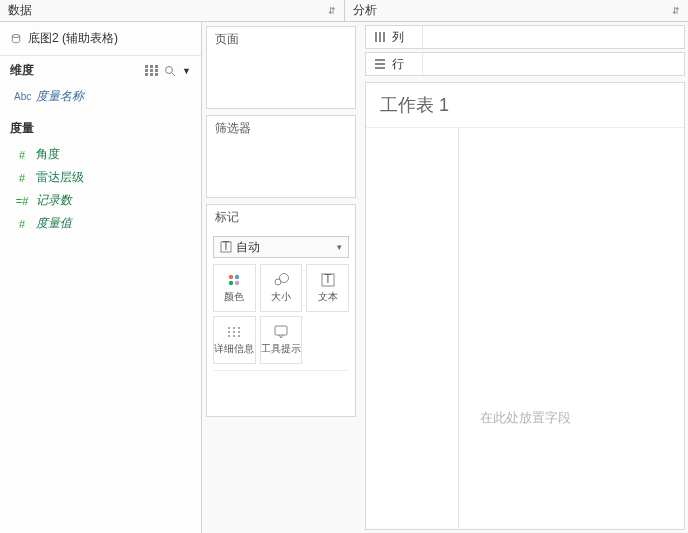  I want to click on tooltip-icon, so click(281, 332).